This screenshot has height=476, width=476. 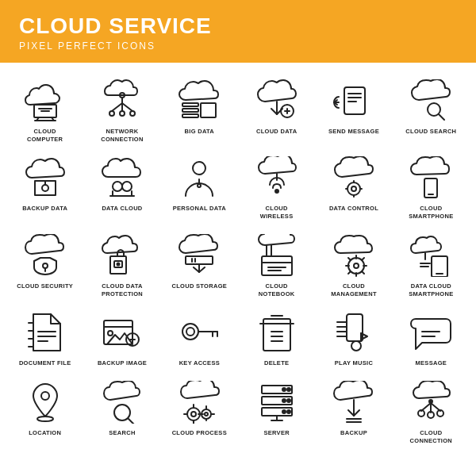 What do you see at coordinates (238, 32) in the screenshot?
I see `header: CLOUD SERVICE PIXEL PERFECT ICONS` at bounding box center [238, 32].